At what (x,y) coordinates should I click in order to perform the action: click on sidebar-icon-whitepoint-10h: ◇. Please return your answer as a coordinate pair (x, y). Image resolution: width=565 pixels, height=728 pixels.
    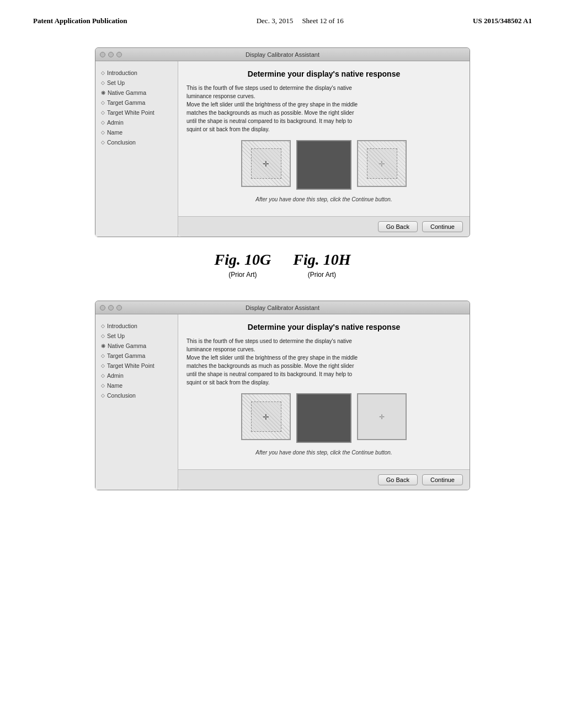
    Looking at the image, I should click on (103, 366).